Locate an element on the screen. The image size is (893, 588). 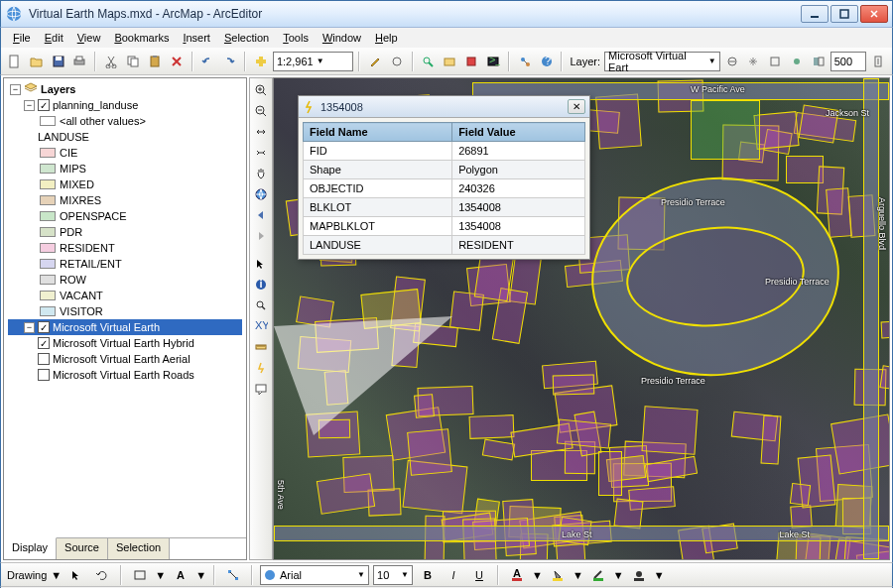
full-extent-icon is located at coordinates (261, 194).